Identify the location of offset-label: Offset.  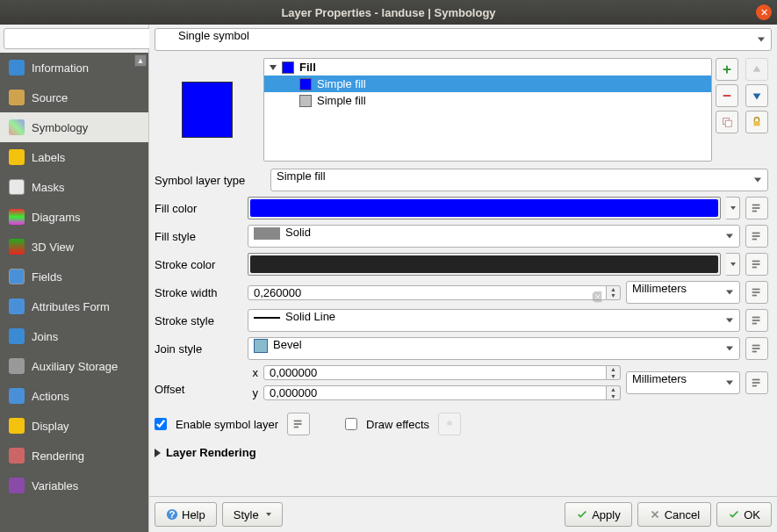
(198, 381).